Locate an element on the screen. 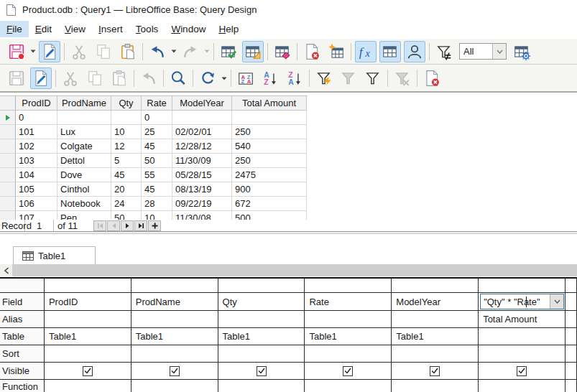 This screenshot has width=577, height=392. design-cell: Rate is located at coordinates (348, 302).